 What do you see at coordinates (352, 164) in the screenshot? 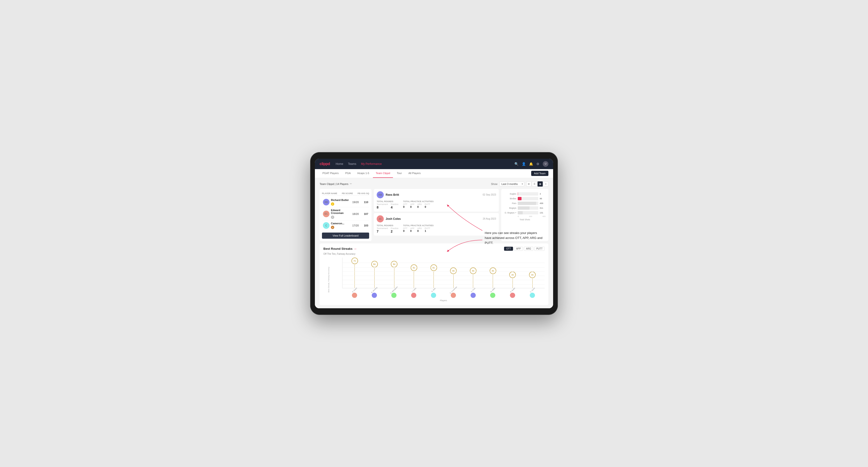
I see `nav-teams: Teams` at bounding box center [352, 164].